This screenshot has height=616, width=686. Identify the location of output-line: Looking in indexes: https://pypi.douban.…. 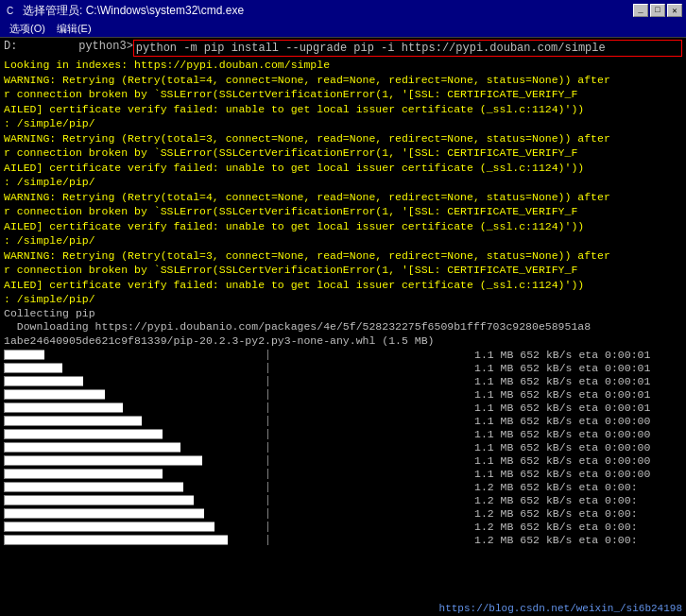
(343, 65).